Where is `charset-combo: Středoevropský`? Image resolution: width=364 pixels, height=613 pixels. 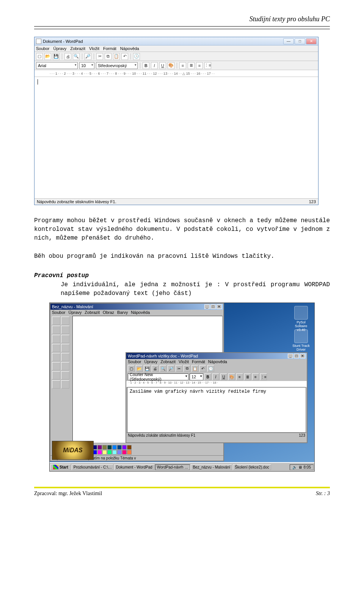
charset-combo: Středoevropský is located at coordinates (117, 66).